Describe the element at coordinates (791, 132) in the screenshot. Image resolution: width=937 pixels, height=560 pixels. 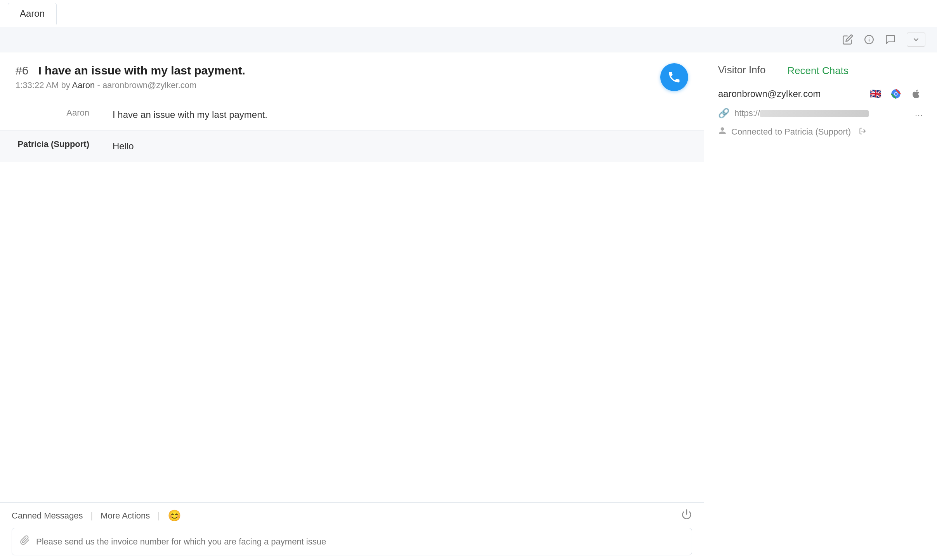
I see `visitor-agent-label: Connected to Patricia (Support)` at that location.